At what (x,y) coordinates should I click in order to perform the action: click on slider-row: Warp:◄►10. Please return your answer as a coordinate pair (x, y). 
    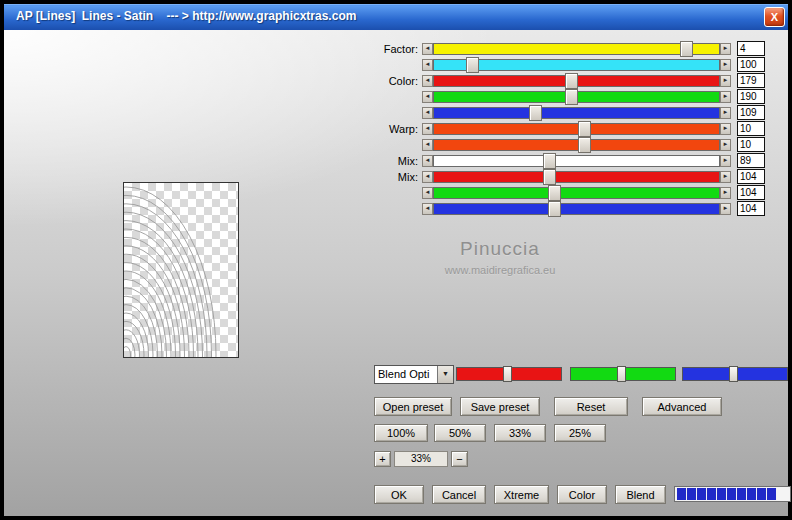
    Looking at the image, I should click on (396, 129).